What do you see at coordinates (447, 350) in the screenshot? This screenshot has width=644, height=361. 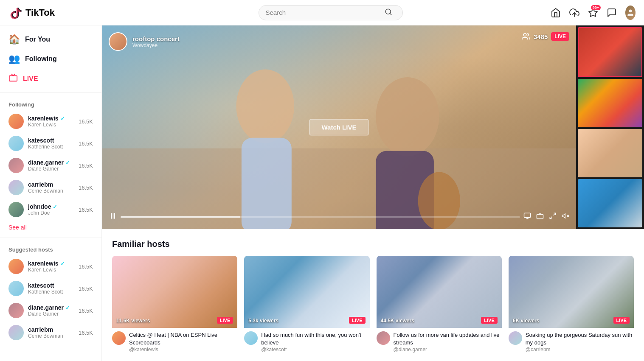 I see `host-username-3: @diane.garner` at bounding box center [447, 350].